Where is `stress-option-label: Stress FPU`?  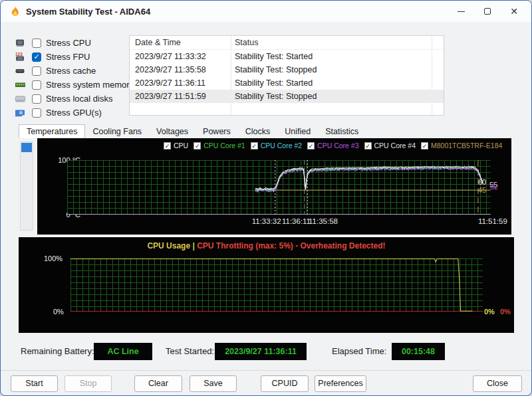
stress-option-label: Stress FPU is located at coordinates (68, 57).